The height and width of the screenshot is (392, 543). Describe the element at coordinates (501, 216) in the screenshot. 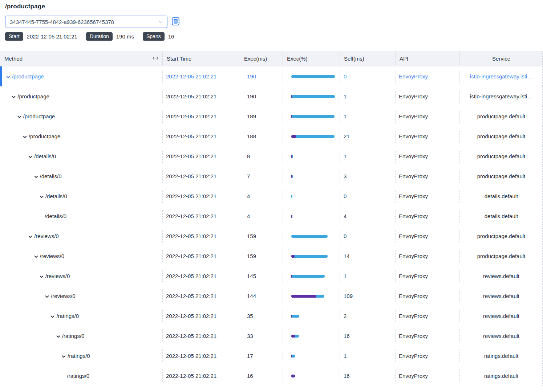

I see `service-cell: details.default` at that location.